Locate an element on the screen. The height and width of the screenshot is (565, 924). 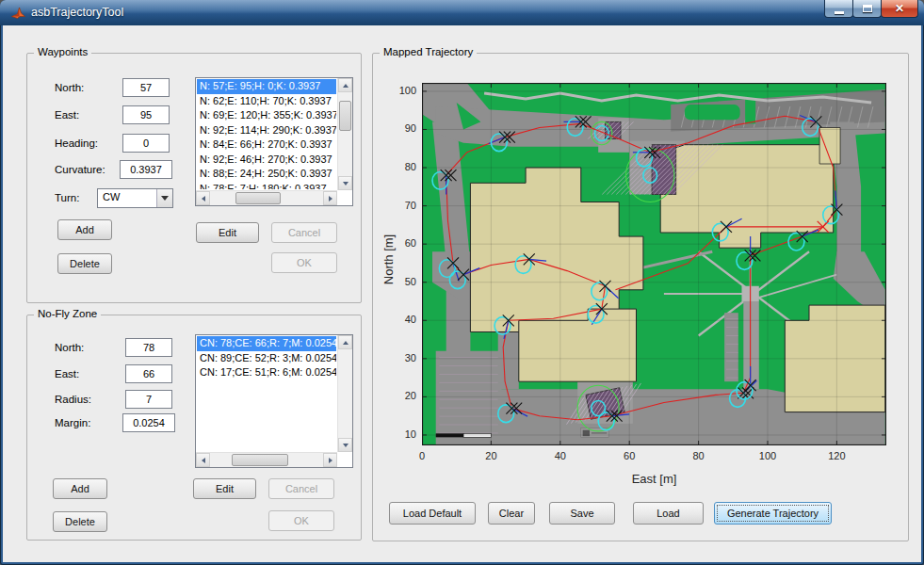
chevron-down-icon is located at coordinates (165, 198).